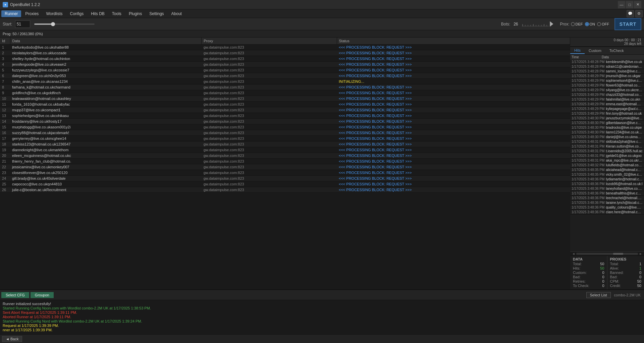 The height and width of the screenshot is (343, 644). I want to click on log-entry-time: 1/17/2025 3:48:30 PM, so click(588, 132).